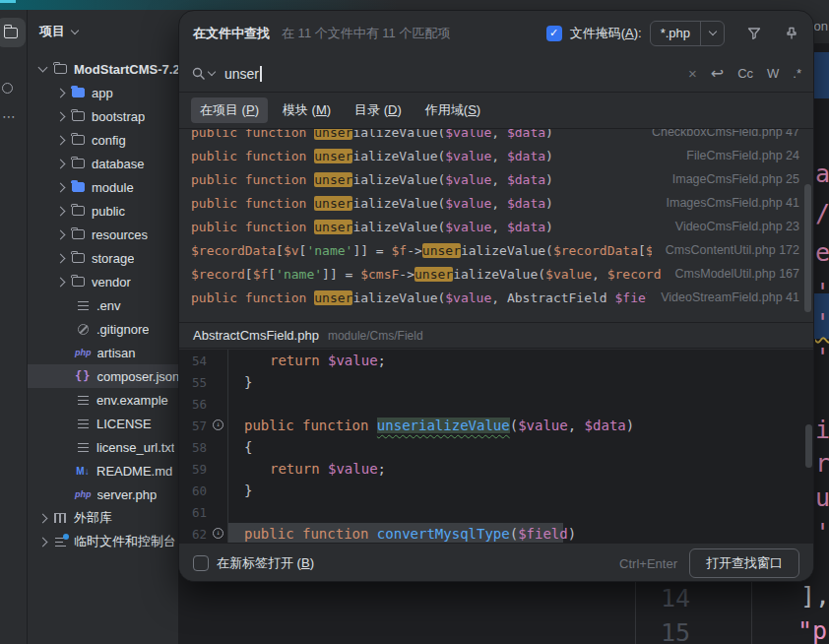  Describe the element at coordinates (717, 74) in the screenshot. I see `newline-icon: ↩` at that location.